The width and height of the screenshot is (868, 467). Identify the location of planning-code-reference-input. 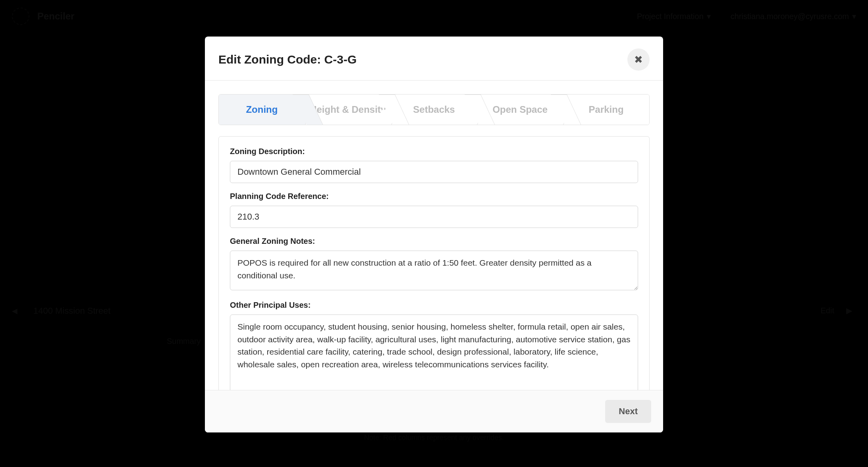
(434, 217).